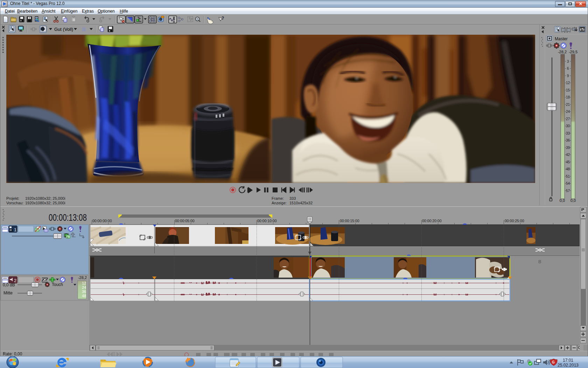 This screenshot has width=588, height=368. I want to click on svg-text: Gut (Voll), so click(64, 29).